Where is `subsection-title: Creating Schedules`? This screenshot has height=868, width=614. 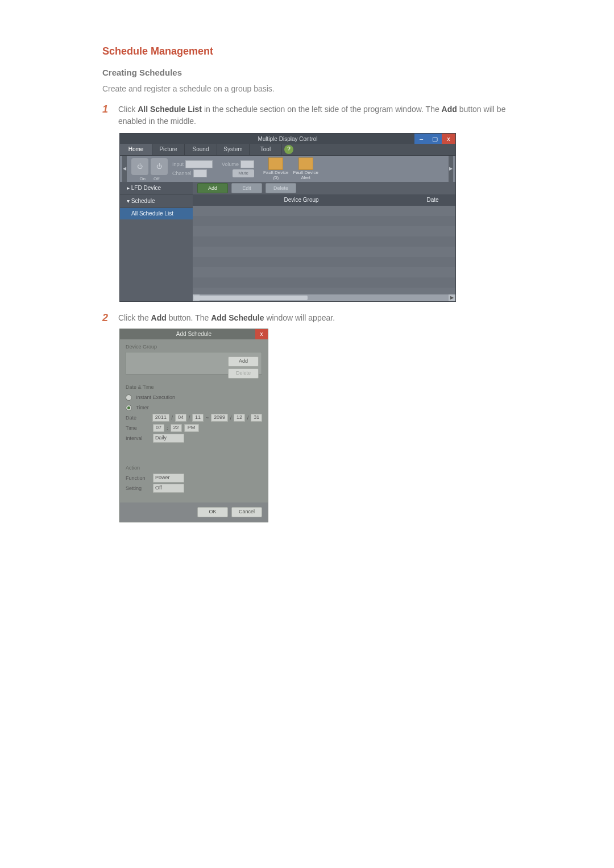
subsection-title: Creating Schedules is located at coordinates (307, 73).